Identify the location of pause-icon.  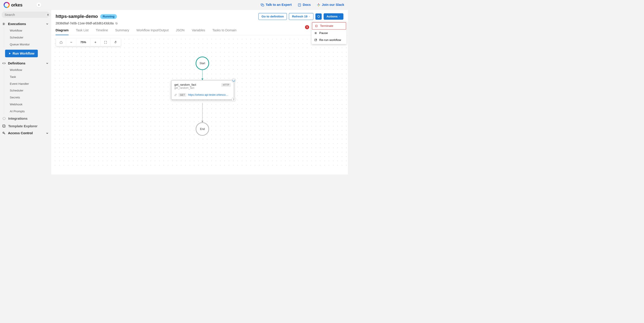
(316, 33).